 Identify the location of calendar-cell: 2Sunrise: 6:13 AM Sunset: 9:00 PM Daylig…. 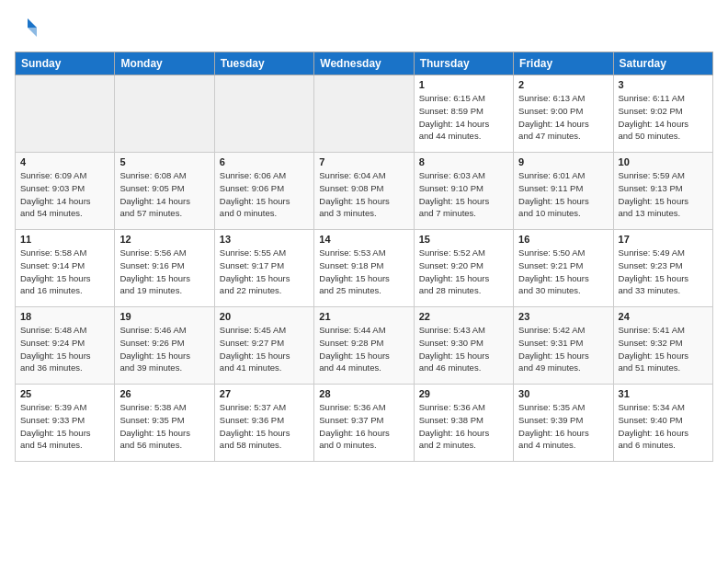
(563, 114).